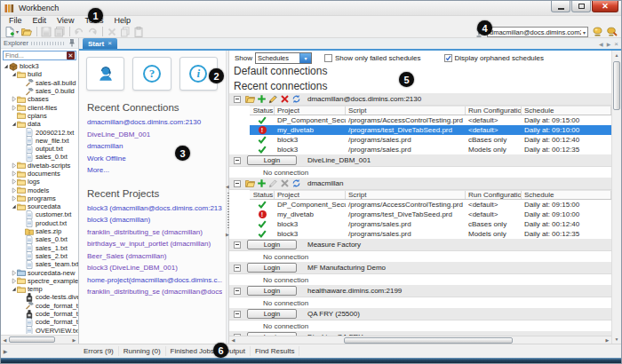 This screenshot has height=364, width=622. Describe the element at coordinates (39, 199) in the screenshot. I see `tree-item-programs: programs` at that location.